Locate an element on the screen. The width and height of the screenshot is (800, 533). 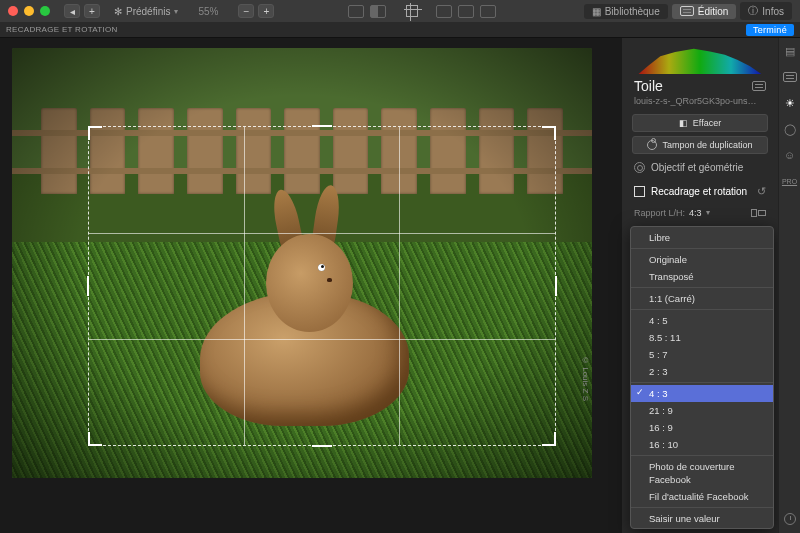
orientation-toggle-icon is located at coordinates (758, 213).